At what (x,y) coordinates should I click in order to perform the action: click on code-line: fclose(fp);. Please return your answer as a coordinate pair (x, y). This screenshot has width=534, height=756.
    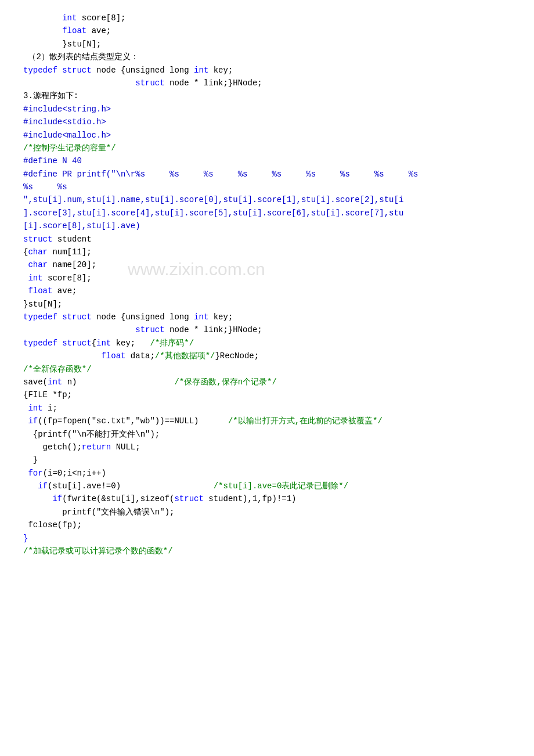
    Looking at the image, I should click on (267, 525).